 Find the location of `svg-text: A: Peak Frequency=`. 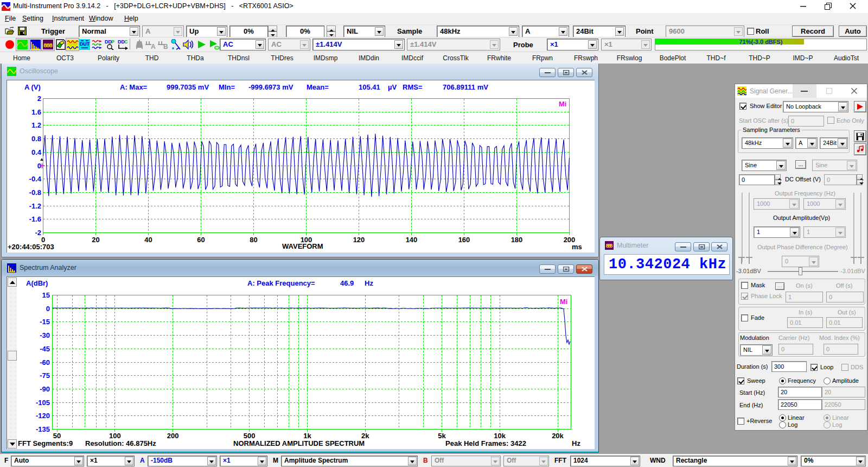

svg-text: A: Peak Frequency= is located at coordinates (281, 283).